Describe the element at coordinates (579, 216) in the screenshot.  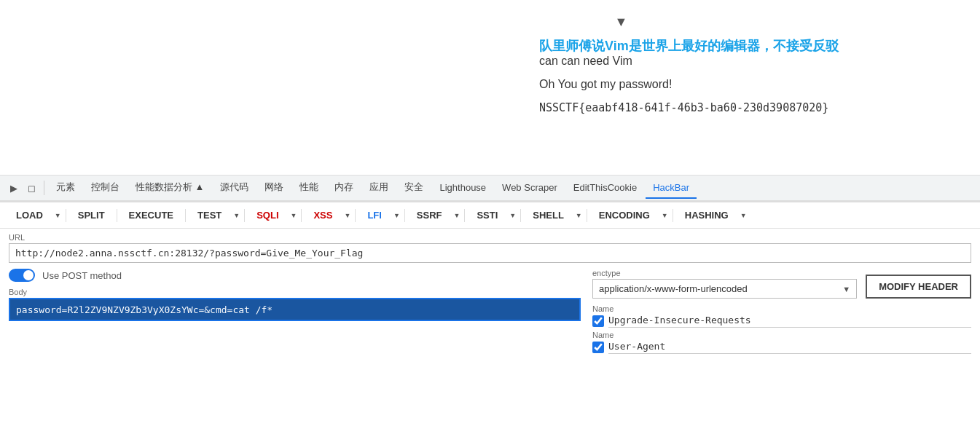
I see `shell-dropdown: ▼` at that location.